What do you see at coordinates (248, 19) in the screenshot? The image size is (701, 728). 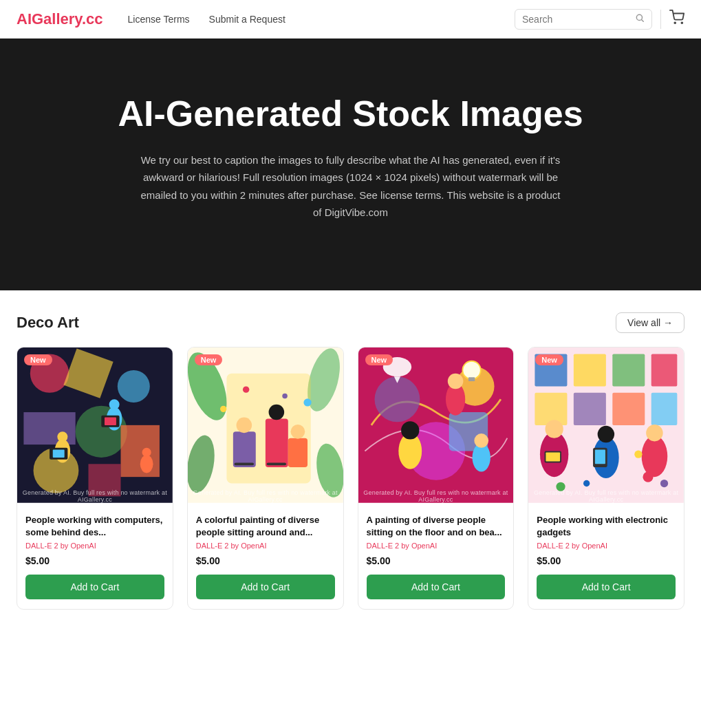 I see `nav-submit-request: Submit a Request` at bounding box center [248, 19].